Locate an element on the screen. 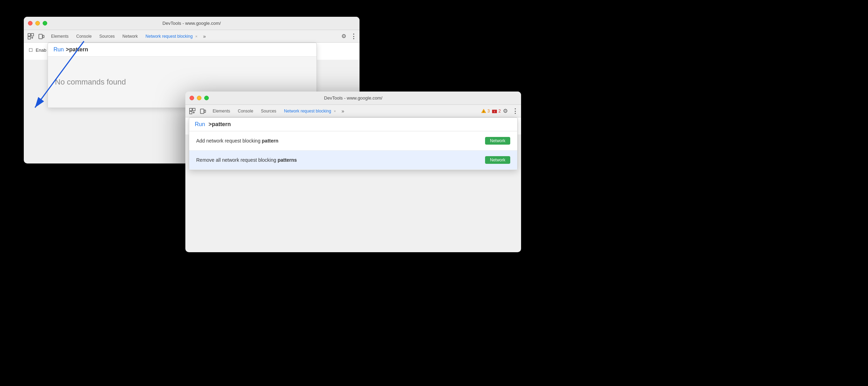 The width and height of the screenshot is (868, 386). devtools-tabbar-1: Elements Console Sources Network Network… is located at coordinates (192, 36).